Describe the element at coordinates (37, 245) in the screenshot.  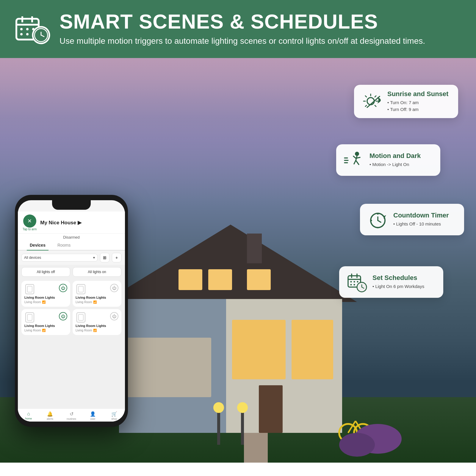
I see `tab-devices: Devices` at that location.